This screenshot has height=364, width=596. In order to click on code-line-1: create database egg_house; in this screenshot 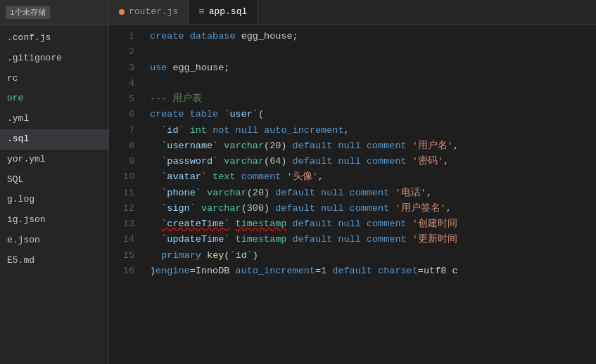, I will do `click(369, 37)`.